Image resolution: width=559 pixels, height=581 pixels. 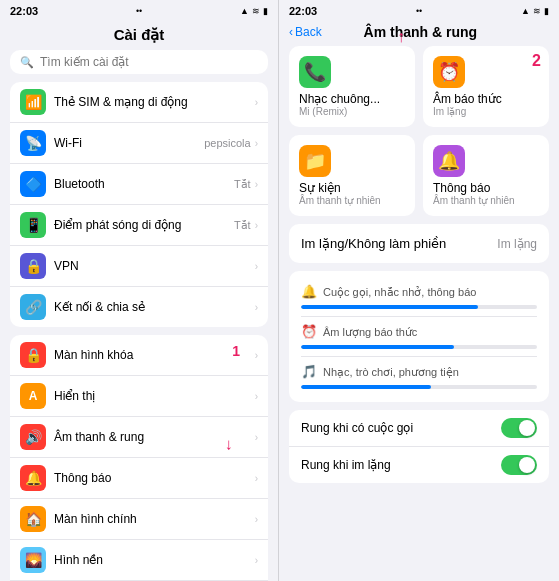 What do you see at coordinates (27, 62) in the screenshot?
I see `search-icon: 🔍` at bounding box center [27, 62].